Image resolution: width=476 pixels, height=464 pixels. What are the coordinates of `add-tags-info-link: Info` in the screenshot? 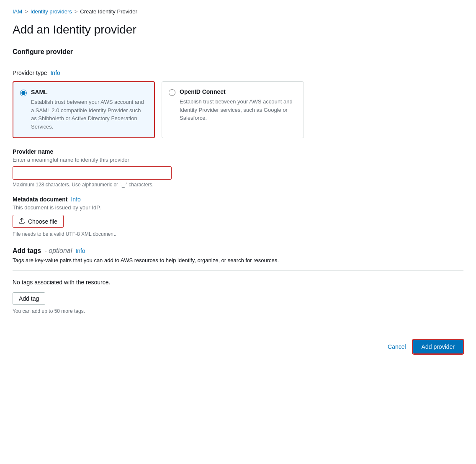 It's located at (80, 251).